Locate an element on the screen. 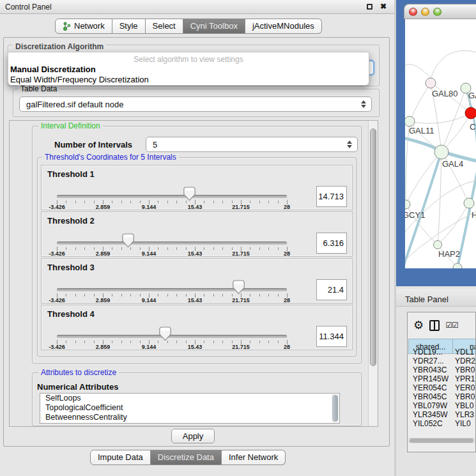 This screenshot has width=476, height=476. horizontal-scrollbar-thumb is located at coordinates (441, 441).